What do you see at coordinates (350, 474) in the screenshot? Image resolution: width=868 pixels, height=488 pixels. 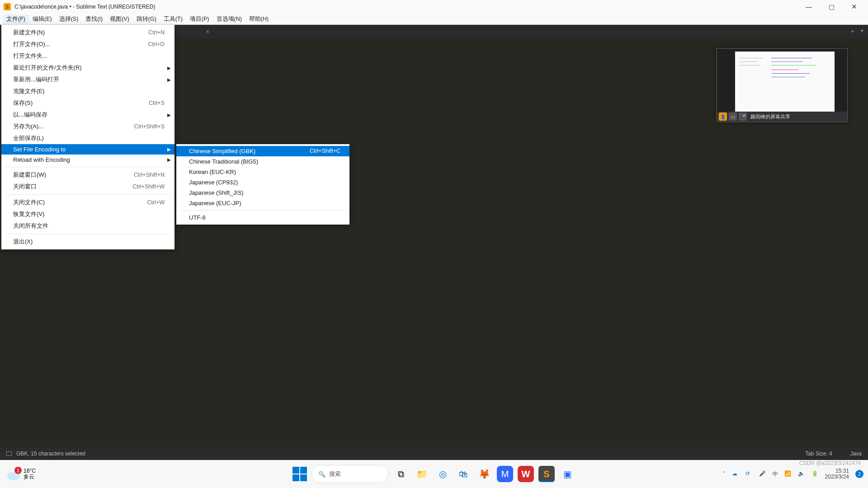 I see `taskbar-search: 🔍 搜索` at bounding box center [350, 474].